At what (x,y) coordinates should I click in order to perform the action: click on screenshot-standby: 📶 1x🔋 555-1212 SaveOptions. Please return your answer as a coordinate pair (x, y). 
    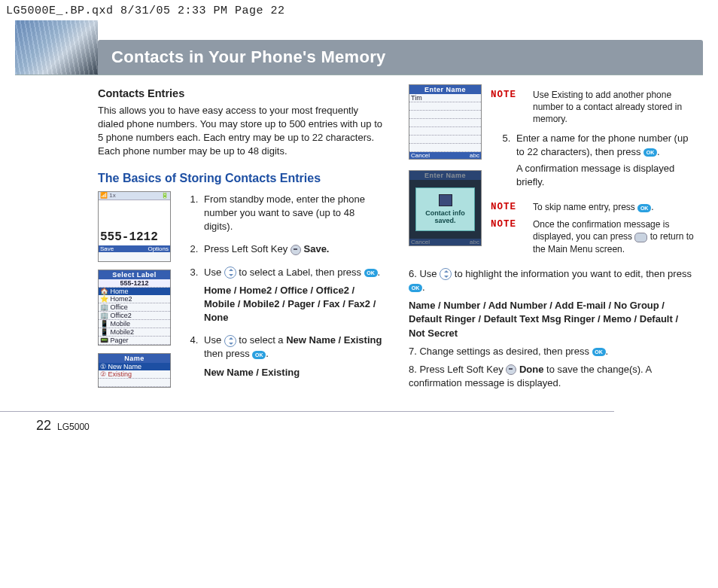
    Looking at the image, I should click on (134, 227).